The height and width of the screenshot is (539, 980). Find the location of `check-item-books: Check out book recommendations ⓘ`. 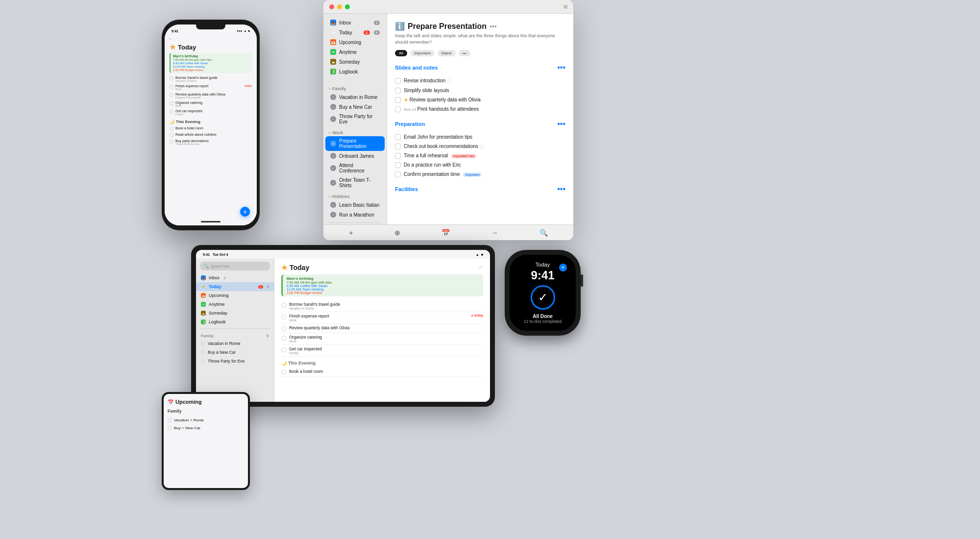

check-item-books: Check out book recommendations ⓘ is located at coordinates (480, 146).